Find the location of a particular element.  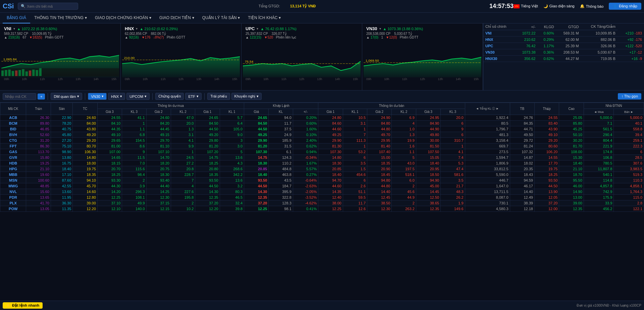

stock-tong-kl: 33,812.5 is located at coordinates (487, 169).